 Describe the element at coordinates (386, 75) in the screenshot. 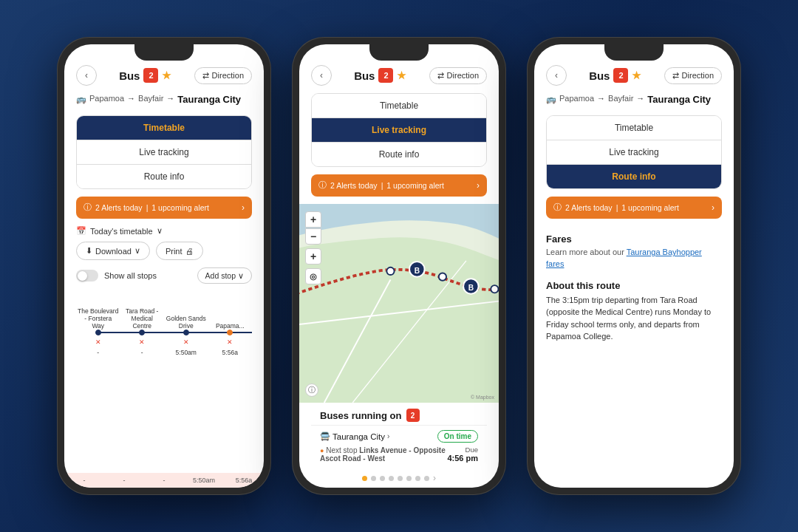

I see `bus-badge-2: 2` at that location.